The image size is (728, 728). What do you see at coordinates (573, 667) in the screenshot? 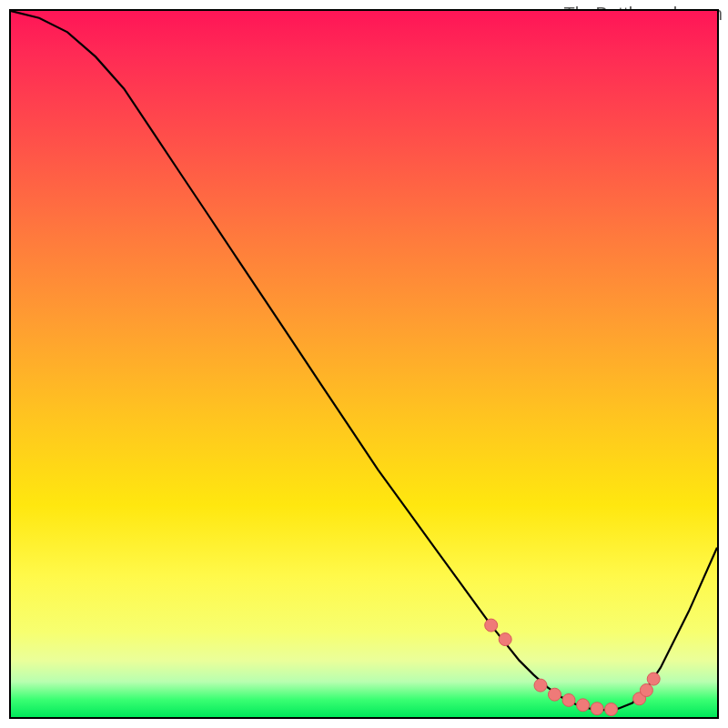
I see `curve-markers` at bounding box center [573, 667].